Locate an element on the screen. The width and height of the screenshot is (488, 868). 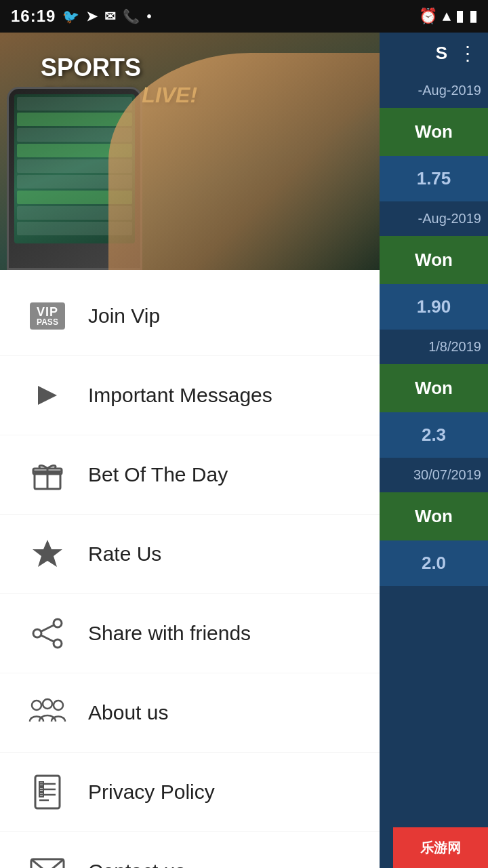
result-odds-2: 2.3 is located at coordinates (434, 435).